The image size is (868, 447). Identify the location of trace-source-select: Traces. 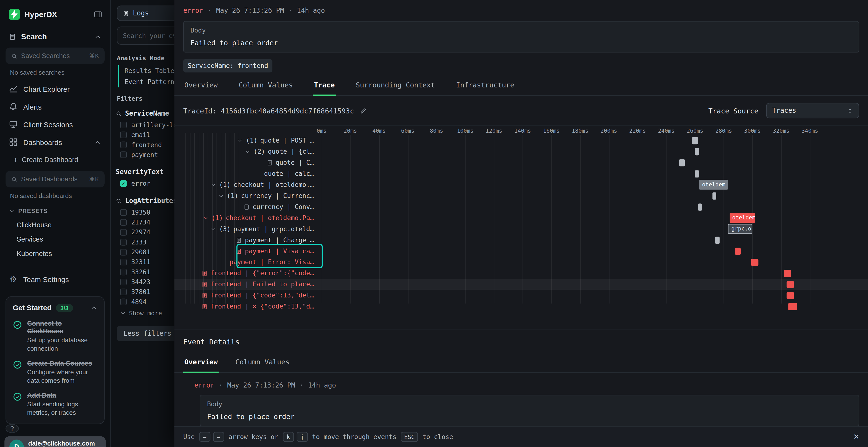
(813, 110).